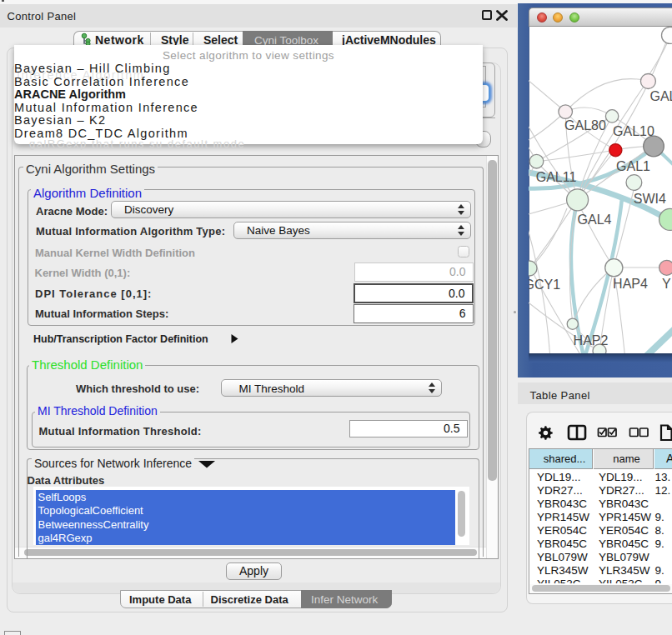 The image size is (672, 635). I want to click on svg-text: GAL11, so click(557, 177).